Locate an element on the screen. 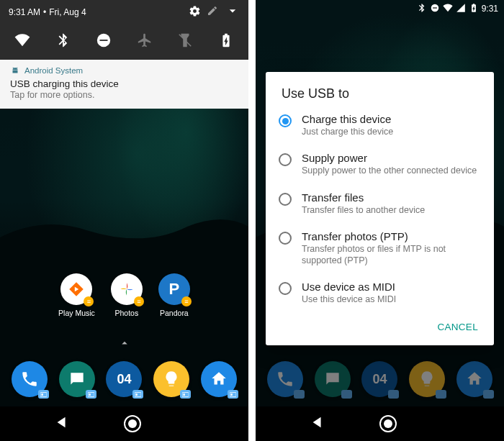 This screenshot has width=504, height=441. dock-home is located at coordinates (219, 379).